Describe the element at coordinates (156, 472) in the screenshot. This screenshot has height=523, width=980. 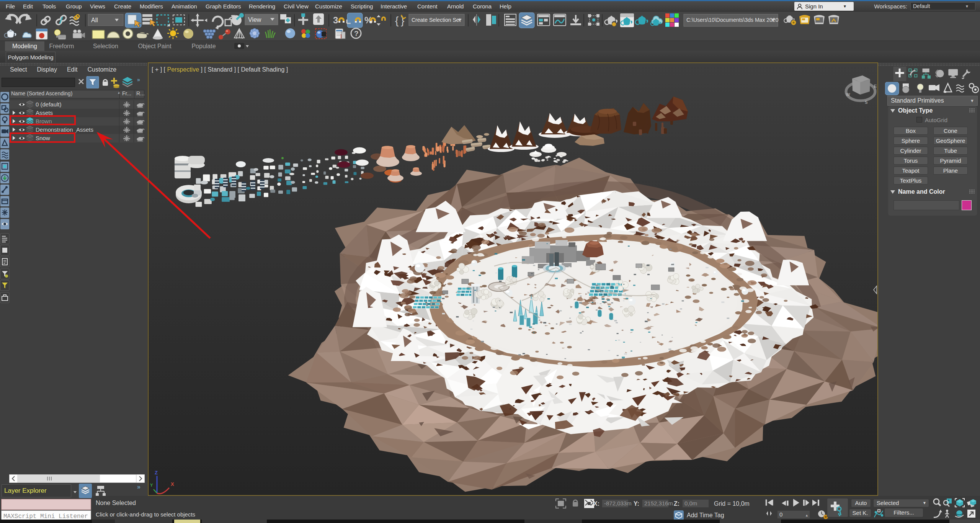
I see `svg-text: Z` at that location.